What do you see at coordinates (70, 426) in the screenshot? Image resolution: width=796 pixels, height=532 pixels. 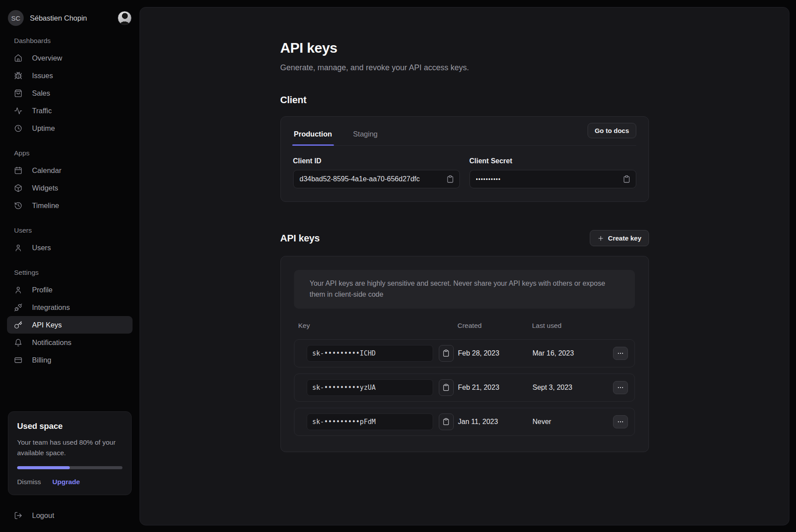 I see `used-space-title: Used space` at bounding box center [70, 426].